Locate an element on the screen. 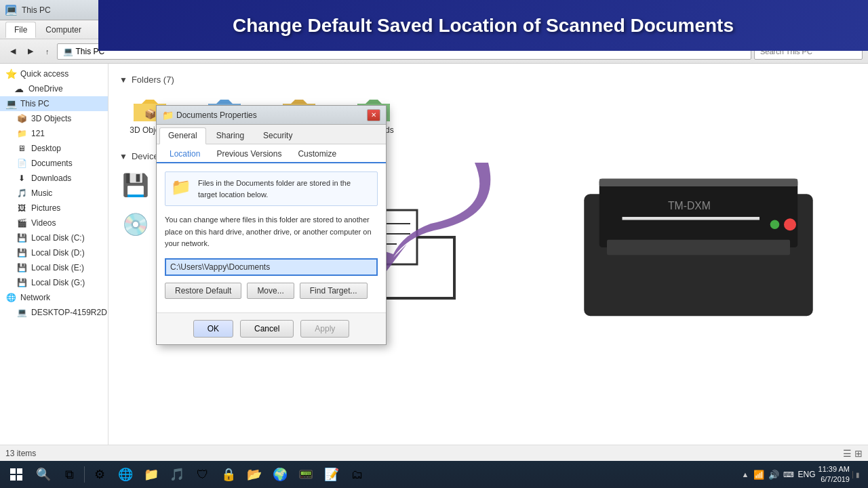 This screenshot has width=868, height=488. input-tray-icon: ⌨ is located at coordinates (789, 474).